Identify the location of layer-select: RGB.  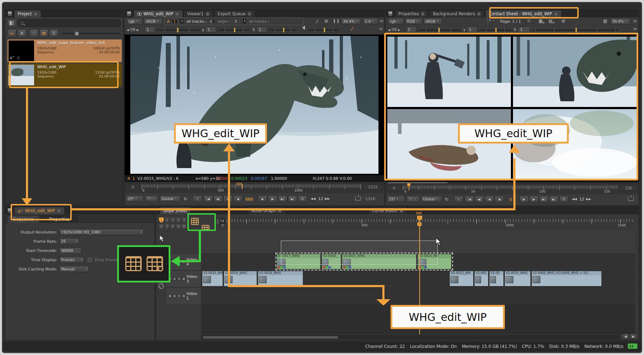
(414, 21).